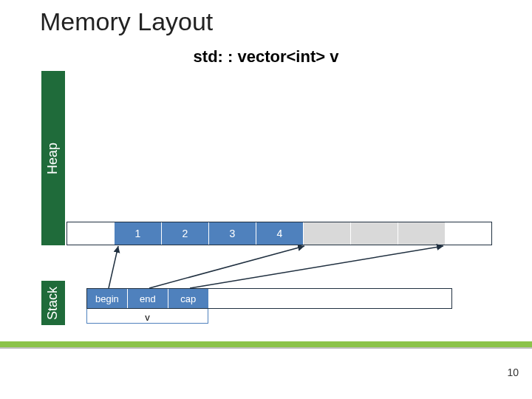  I want to click on v-brace-label: v, so click(148, 316).